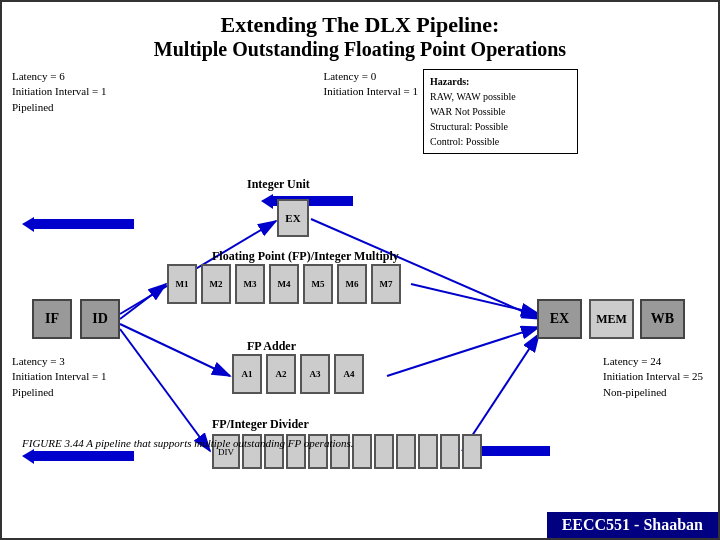  I want to click on hazard-item-2: Structural: Possible, so click(500, 126).